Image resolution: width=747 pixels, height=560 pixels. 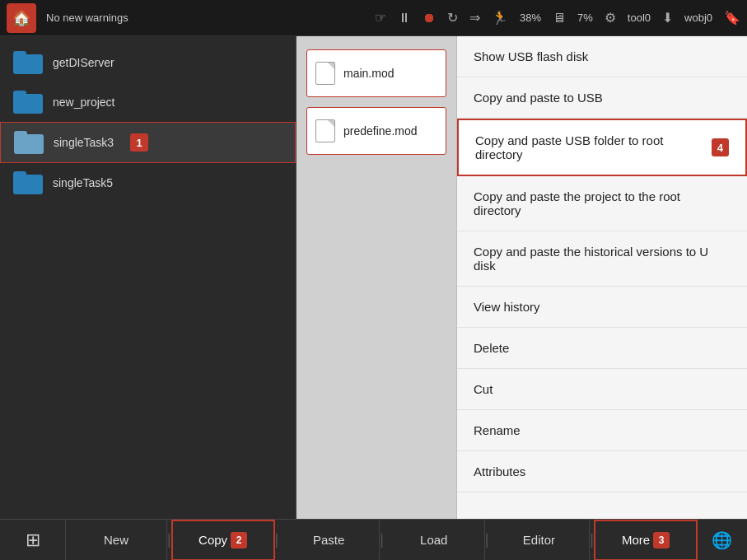 What do you see at coordinates (381, 131) in the screenshot?
I see `file-name: predefine.mod` at bounding box center [381, 131].